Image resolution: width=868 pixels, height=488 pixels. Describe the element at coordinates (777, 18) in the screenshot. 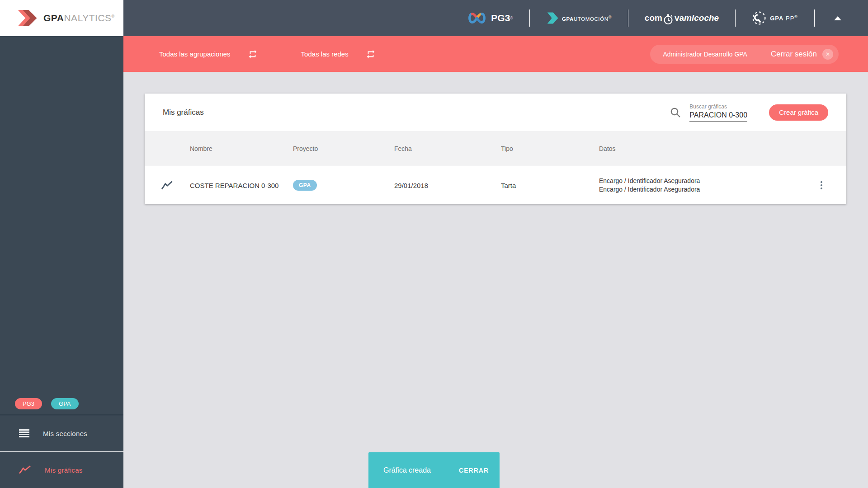

I see `gpapp-bold: GPA` at that location.